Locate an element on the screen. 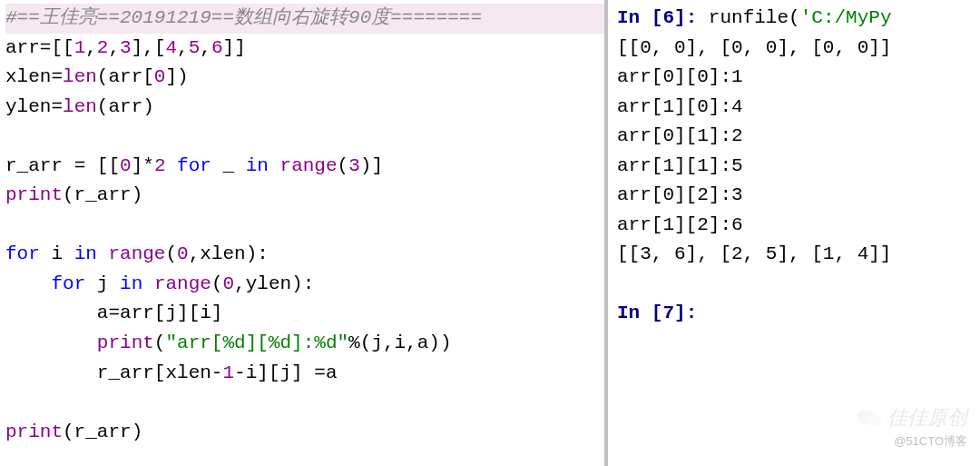 Image resolution: width=980 pixels, height=466 pixels. editor-line: ylen=len(arr) is located at coordinates (305, 107).